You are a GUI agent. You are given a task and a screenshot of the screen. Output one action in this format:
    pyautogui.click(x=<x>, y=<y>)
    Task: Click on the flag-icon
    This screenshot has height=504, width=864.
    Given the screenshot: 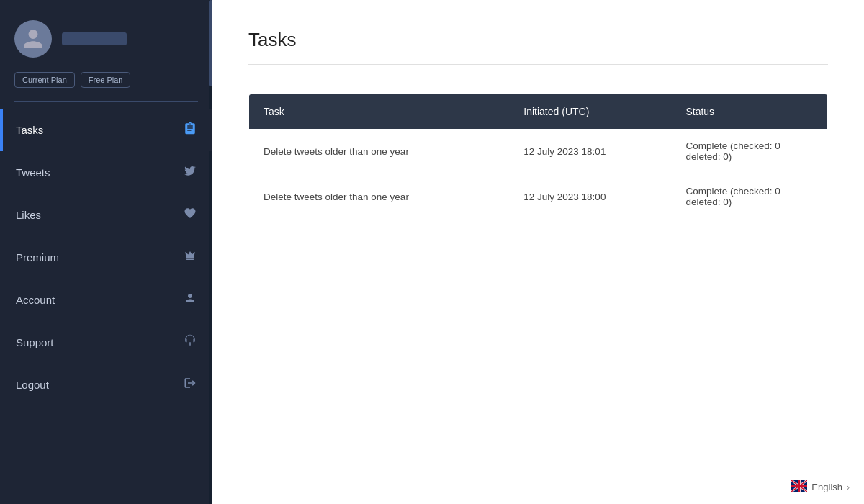 What is the action you would take?
    pyautogui.click(x=799, y=487)
    